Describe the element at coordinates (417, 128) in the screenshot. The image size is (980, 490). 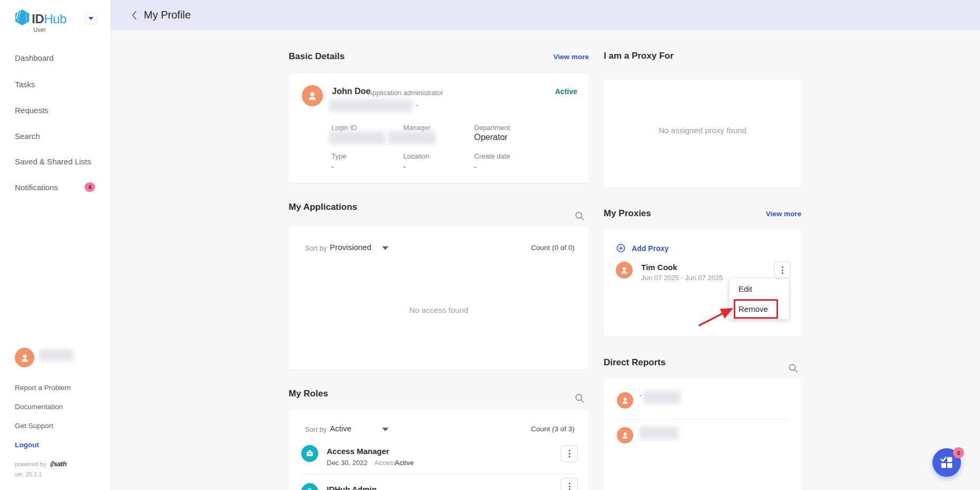
I see `field-label-manager: Manager` at that location.